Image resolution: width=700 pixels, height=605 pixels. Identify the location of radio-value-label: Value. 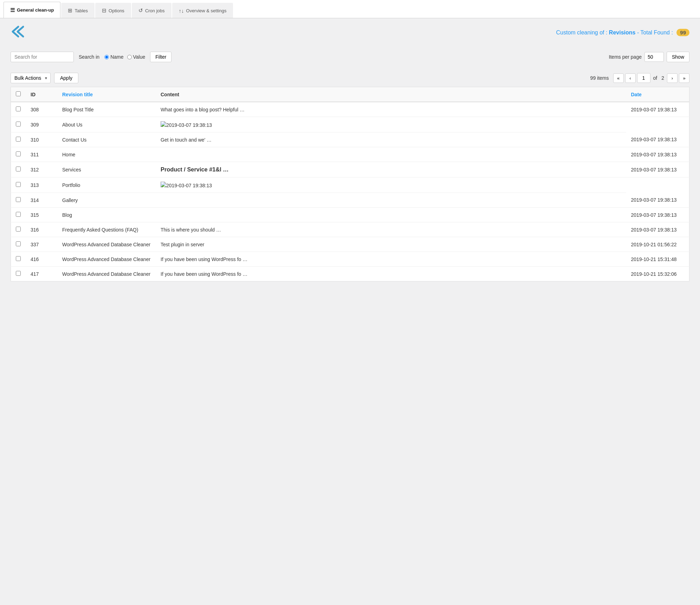
(136, 57).